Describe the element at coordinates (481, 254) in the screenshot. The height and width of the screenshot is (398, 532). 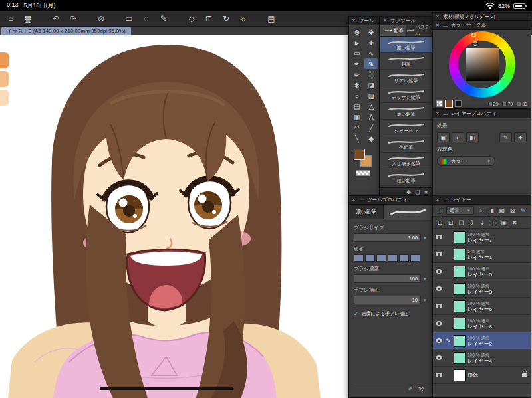
I see `layer-row: 5 % 通常 レイヤー1` at that location.